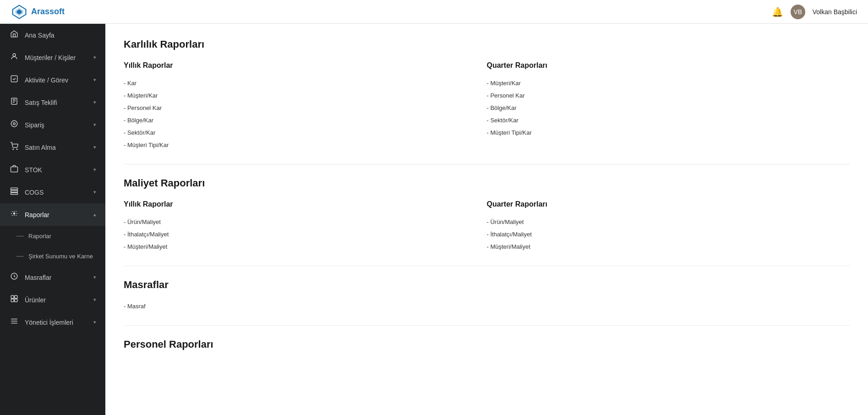 Image resolution: width=868 pixels, height=415 pixels. Describe the element at coordinates (14, 322) in the screenshot. I see `admin-icon` at that location.